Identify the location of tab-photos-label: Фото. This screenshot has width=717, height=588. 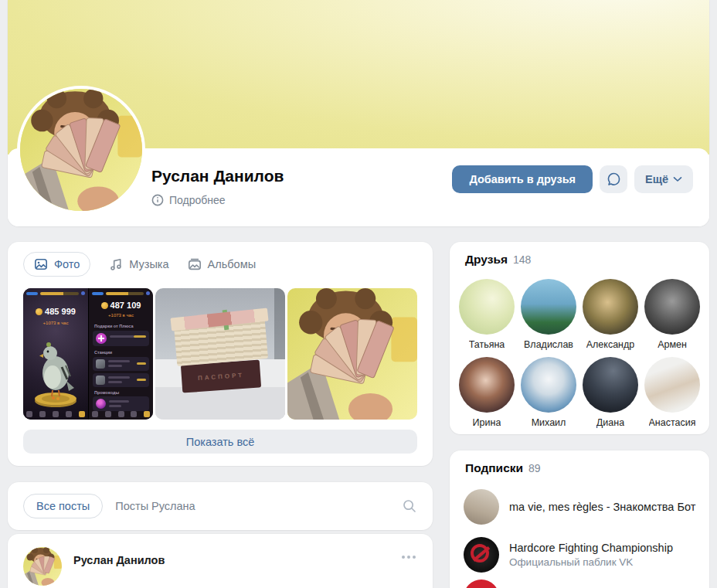
(66, 264).